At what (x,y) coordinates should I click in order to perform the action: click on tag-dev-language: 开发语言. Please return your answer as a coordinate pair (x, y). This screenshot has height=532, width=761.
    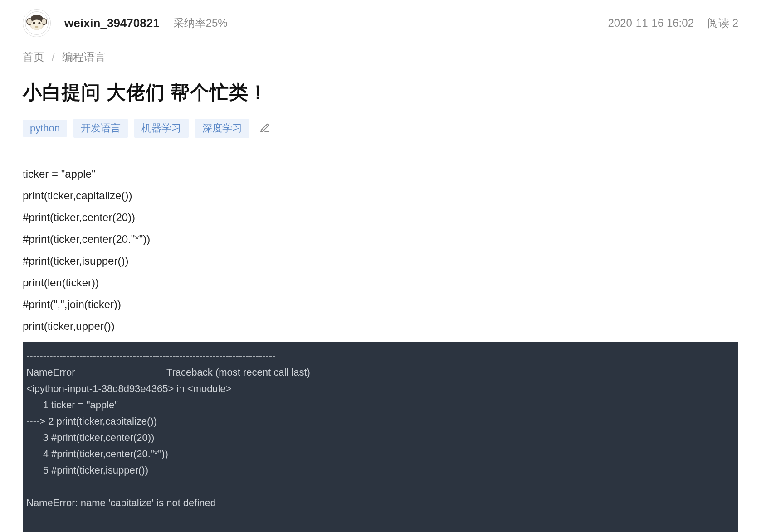
    Looking at the image, I should click on (101, 128).